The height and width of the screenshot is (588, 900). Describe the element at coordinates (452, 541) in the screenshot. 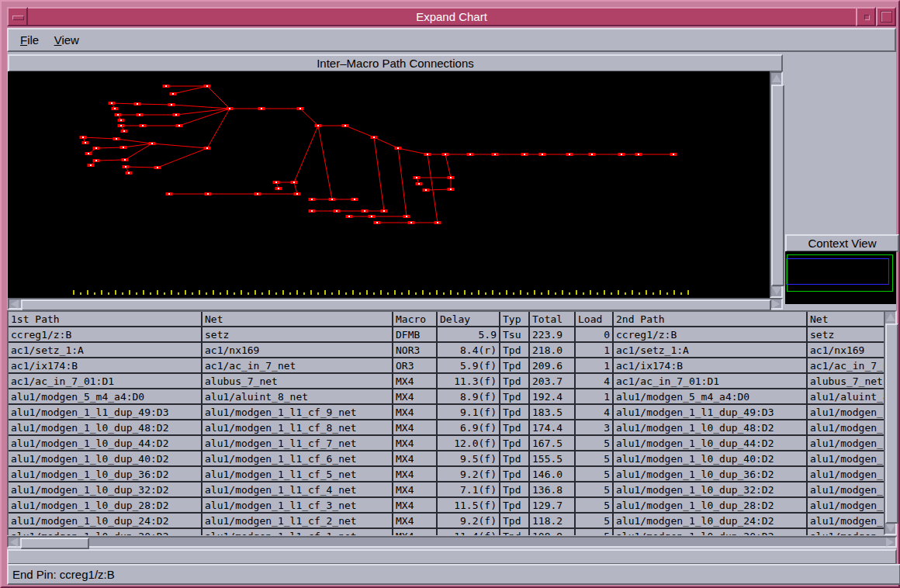

I see `table-horizontal-scrollbar` at that location.